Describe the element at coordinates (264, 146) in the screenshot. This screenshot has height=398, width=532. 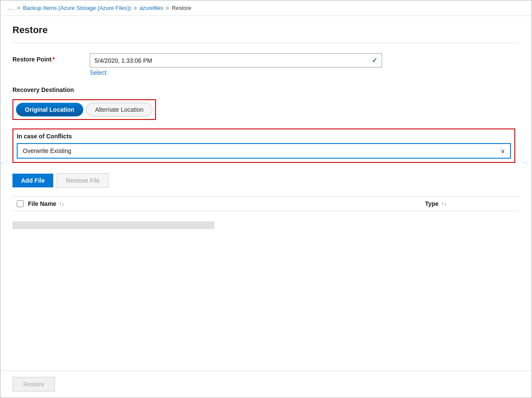
I see `conflicts-highlight-box: In case of Conflicts Overwrite Existing …` at that location.